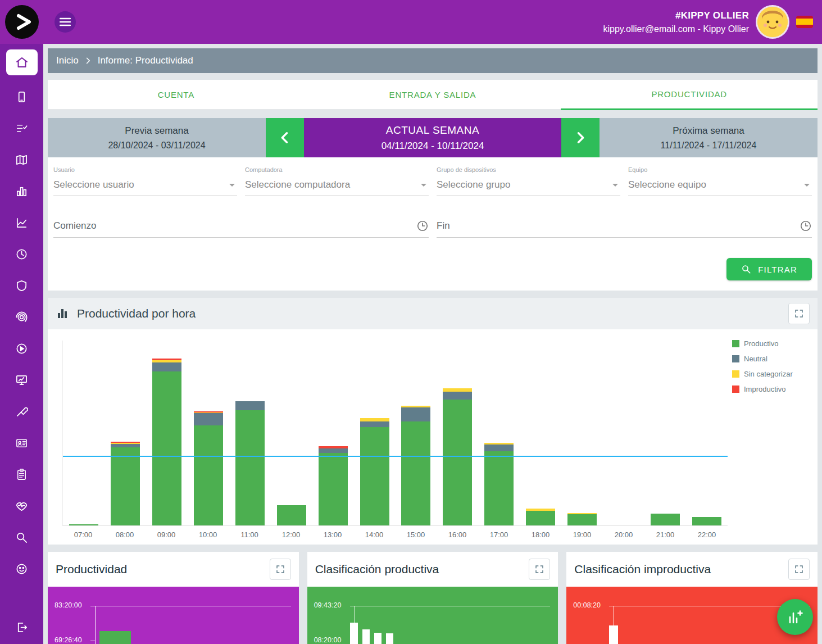 The width and height of the screenshot is (822, 644). What do you see at coordinates (712, 22) in the screenshot?
I see `topbar-account-area: #KIPPY OLLIER kippy.ollier@email.com - K…` at bounding box center [712, 22].